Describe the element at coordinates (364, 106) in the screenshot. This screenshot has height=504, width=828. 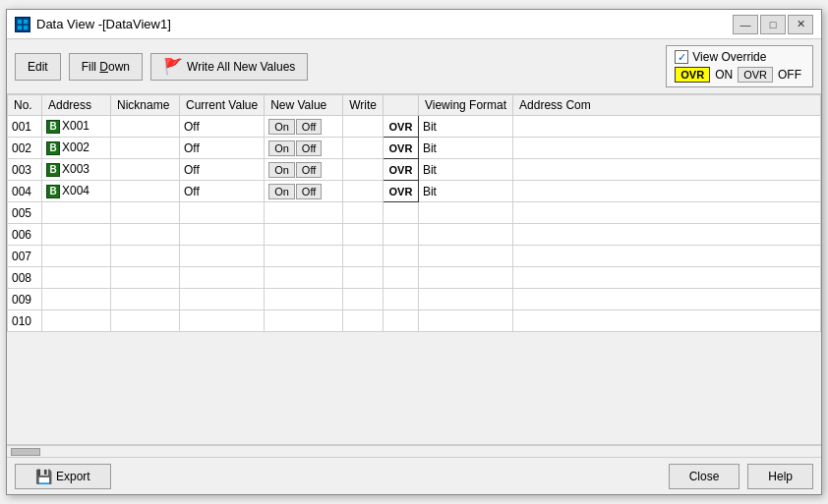
I see `col-header-write: Write` at that location.